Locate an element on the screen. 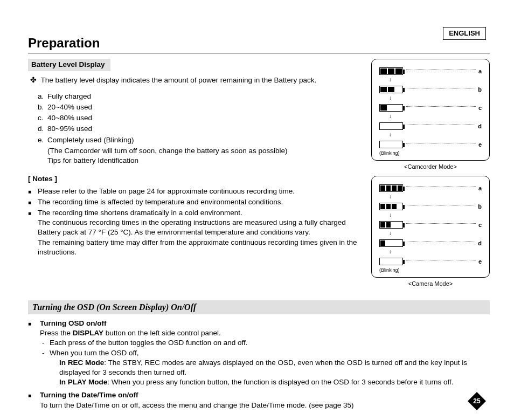 The height and width of the screenshot is (420, 514). osd-onoff-block: Turning OSD on/off Press the DISPLAY but… is located at coordinates (265, 353).